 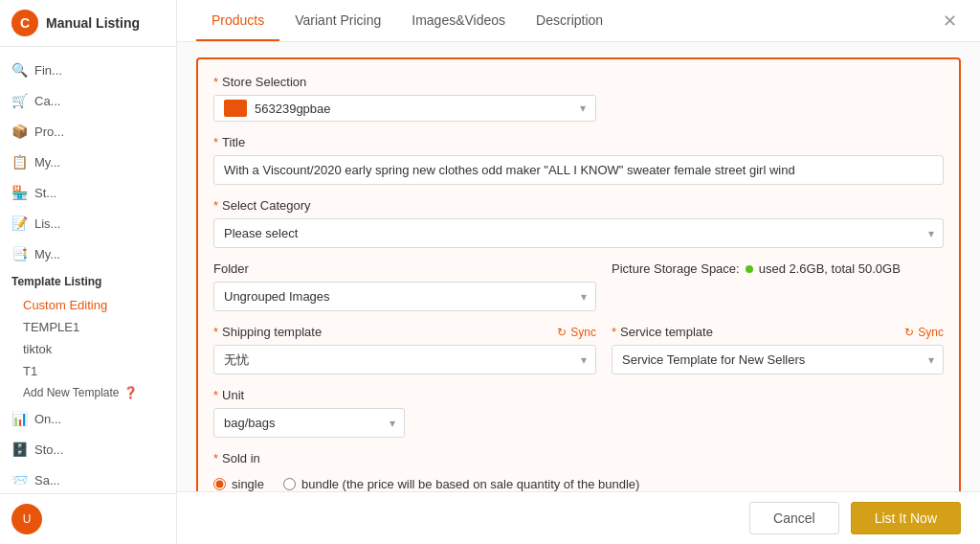 What do you see at coordinates (405, 297) in the screenshot?
I see `folder-select-wrapper: Ungrouped Images ▾` at bounding box center [405, 297].